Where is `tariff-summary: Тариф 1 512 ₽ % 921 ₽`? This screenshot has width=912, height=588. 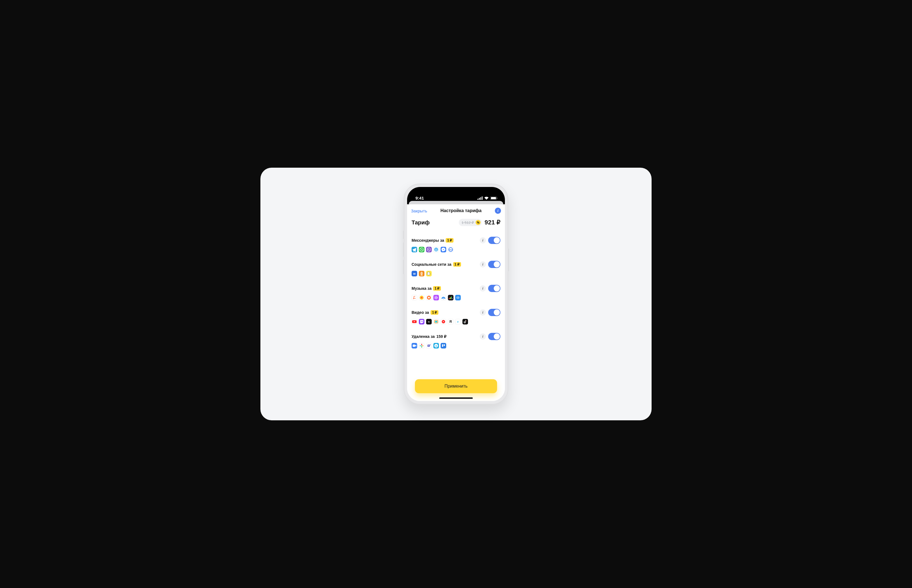
tariff-summary: Тариф 1 512 ₽ % 921 ₽ is located at coordinates (456, 224).